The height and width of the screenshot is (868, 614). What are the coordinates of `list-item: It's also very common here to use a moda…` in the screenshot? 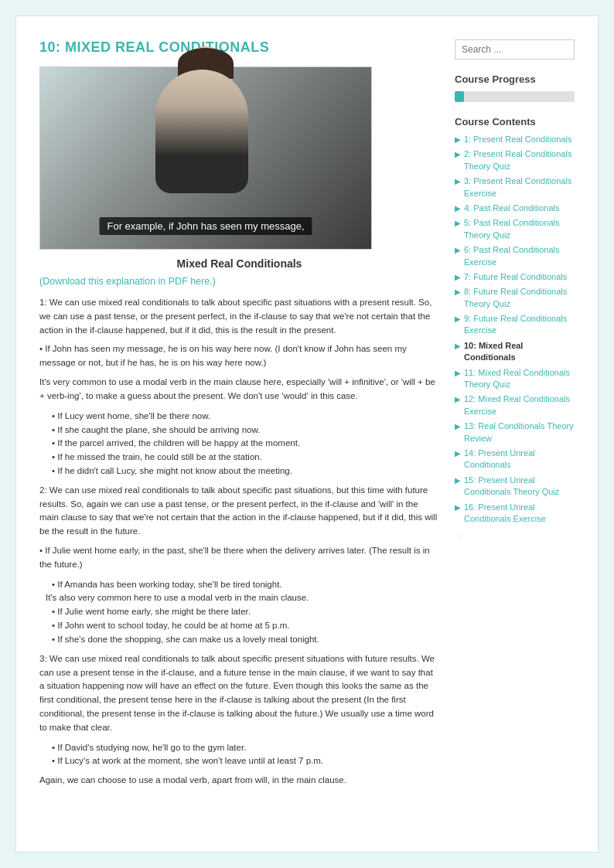 It's located at (243, 598).